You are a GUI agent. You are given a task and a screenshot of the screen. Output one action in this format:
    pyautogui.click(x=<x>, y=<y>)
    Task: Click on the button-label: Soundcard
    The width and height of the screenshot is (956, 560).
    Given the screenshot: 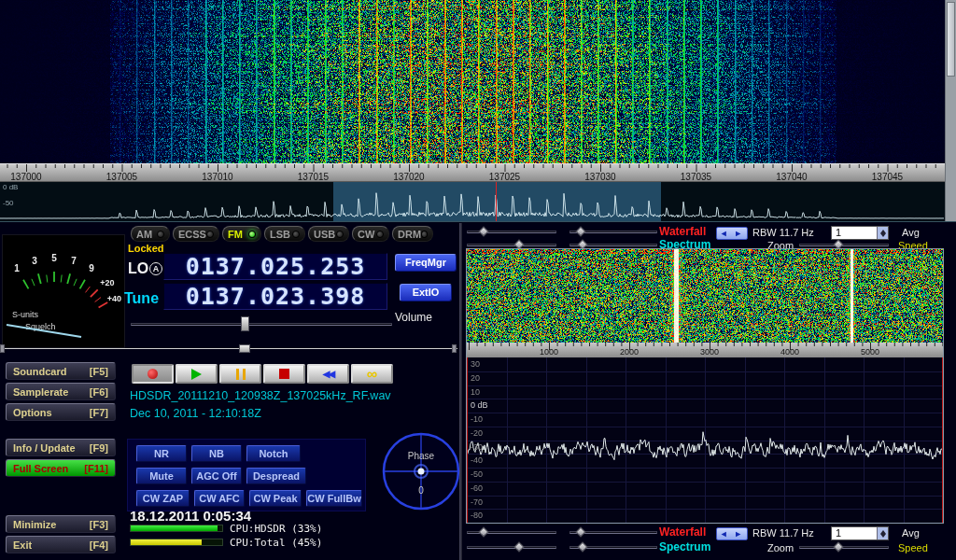 What is the action you would take?
    pyautogui.click(x=39, y=371)
    